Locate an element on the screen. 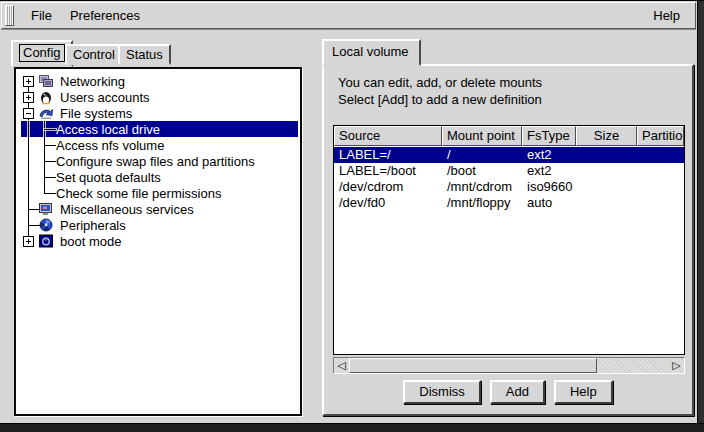 The image size is (704, 432). tree-item: Peripherals is located at coordinates (160, 225).